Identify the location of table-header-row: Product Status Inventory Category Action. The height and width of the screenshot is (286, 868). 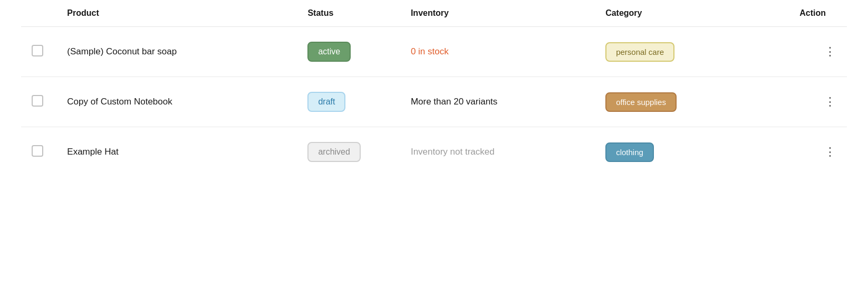
(434, 14).